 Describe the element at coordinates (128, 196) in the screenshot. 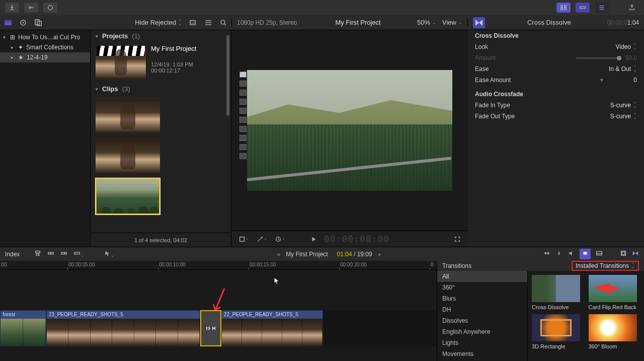

I see `clip-thumbnail-selected` at that location.